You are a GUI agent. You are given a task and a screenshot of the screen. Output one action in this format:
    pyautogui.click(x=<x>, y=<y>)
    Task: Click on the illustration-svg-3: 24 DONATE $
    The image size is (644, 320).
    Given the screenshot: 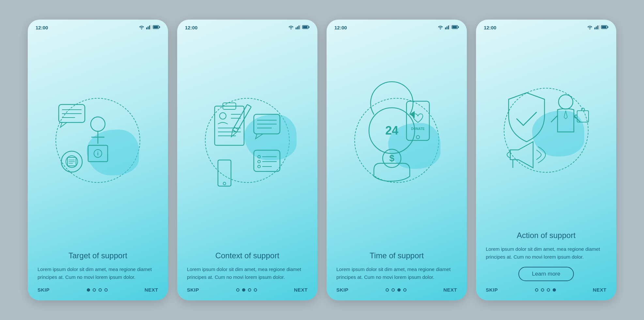 What is the action you would take?
    pyautogui.click(x=397, y=140)
    